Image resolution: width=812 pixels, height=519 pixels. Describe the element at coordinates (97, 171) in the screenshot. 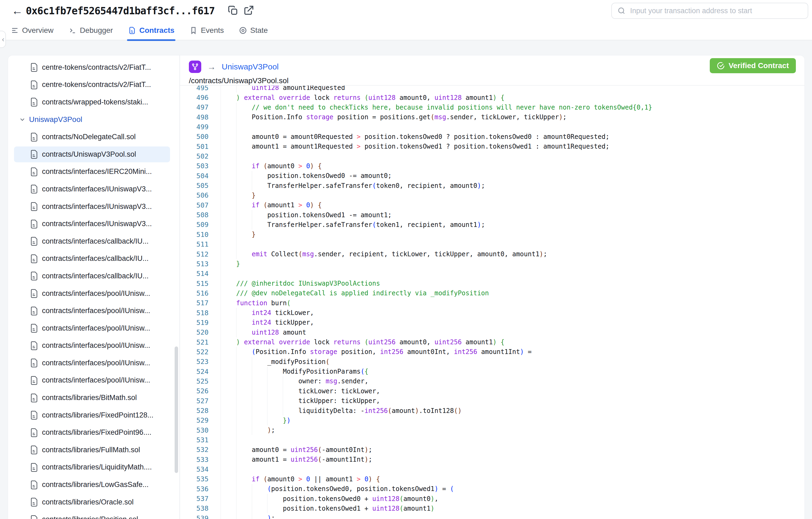

I see `file-label: contracts/interfaces/IERC20Mini...` at that location.